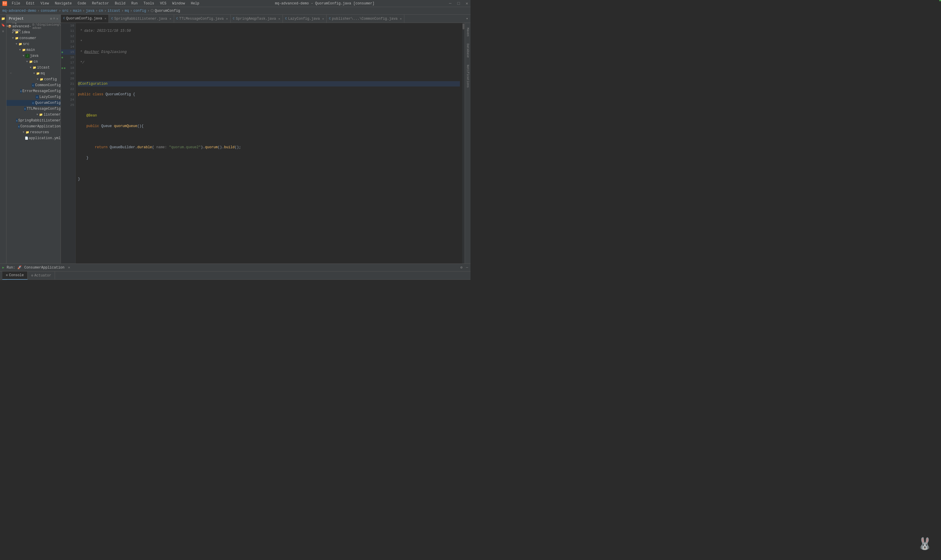 This screenshot has height=560, width=941. Describe the element at coordinates (3, 31) in the screenshot. I see `structure-icon: ≡` at that location.